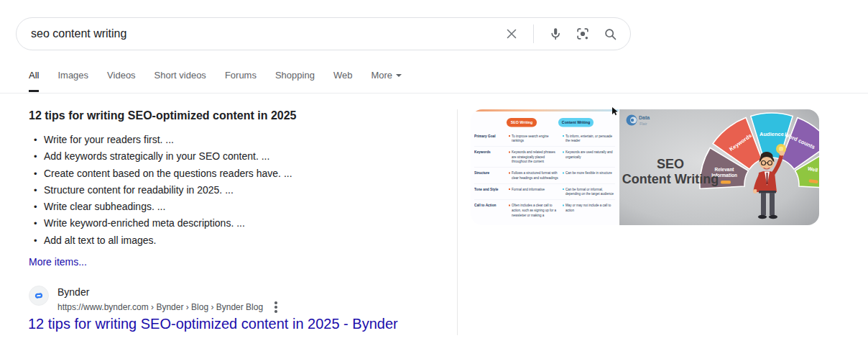 The image size is (868, 346). Describe the element at coordinates (719, 167) in the screenshot. I see `thumbnail-seo-illustration: Keywords Audience Word counts Relevant I…` at that location.